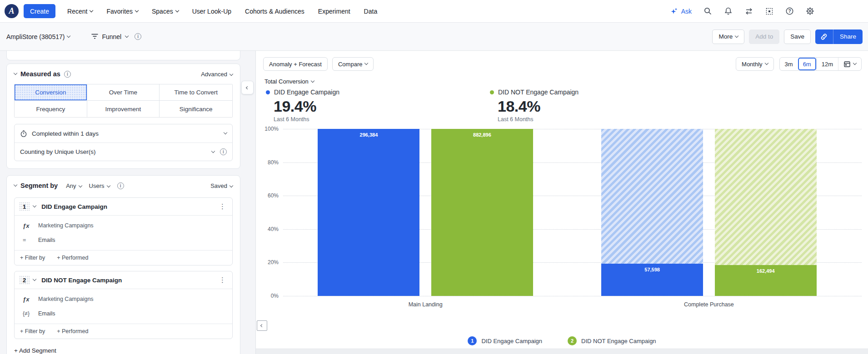 The width and height of the screenshot is (868, 354). I want to click on swap-arrows-icon, so click(749, 11).